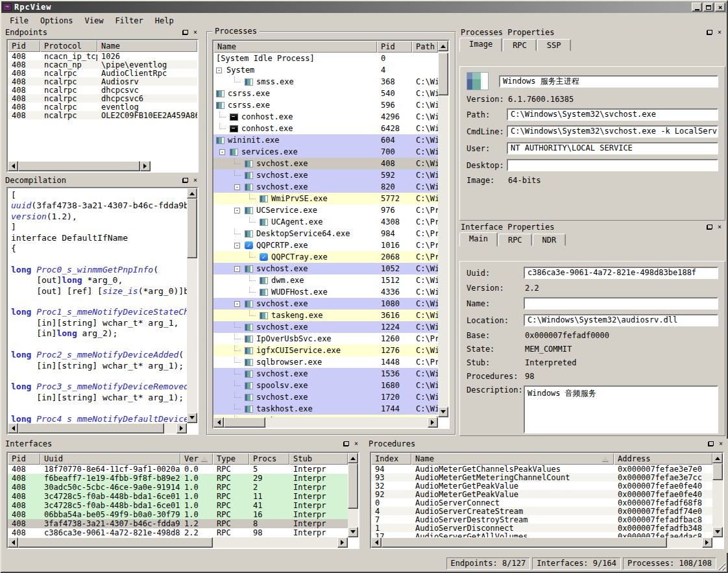 The image size is (728, 573). Describe the element at coordinates (326, 128) in the screenshot. I see `table-row: conhost.exe6428C:\Windo` at that location.